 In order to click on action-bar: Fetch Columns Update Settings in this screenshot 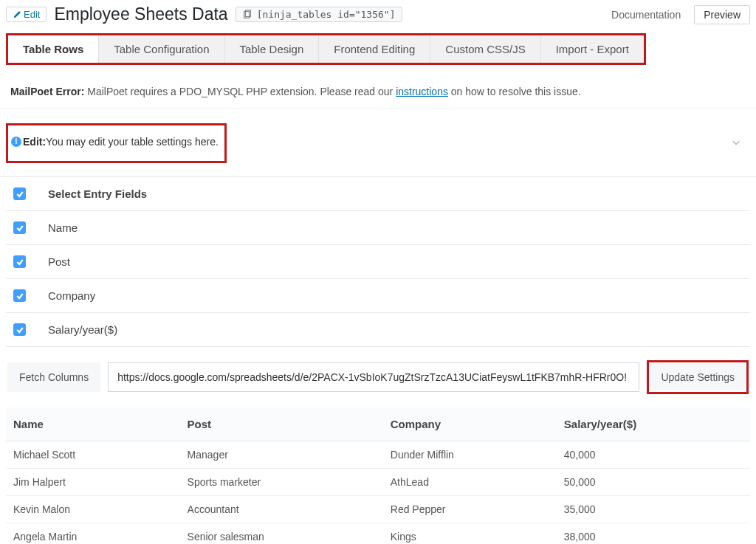, I will do `click(378, 377)`.